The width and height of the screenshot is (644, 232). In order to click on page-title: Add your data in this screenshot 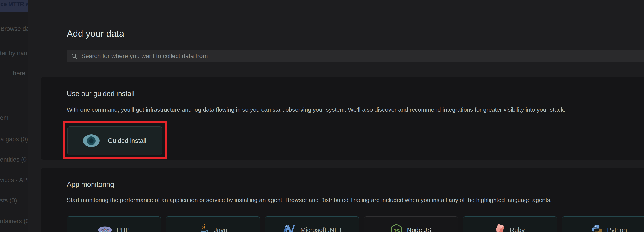, I will do `click(96, 34)`.